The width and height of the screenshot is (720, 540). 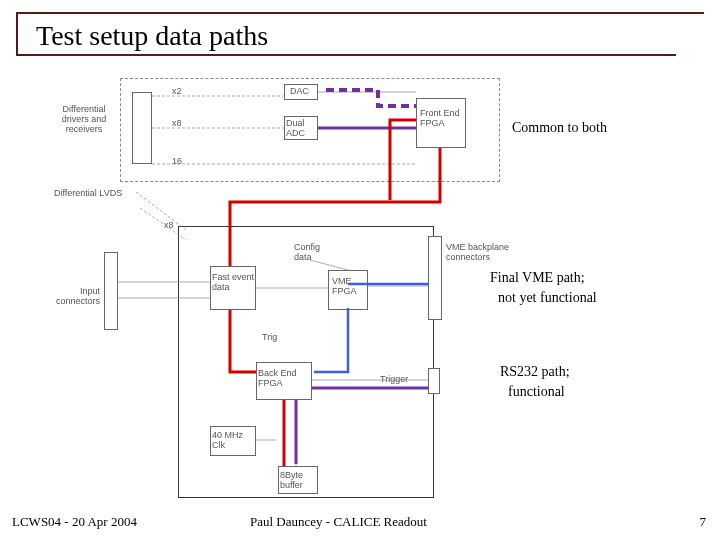 I want to click on annot-rs232-2: functional, so click(x=536, y=392).